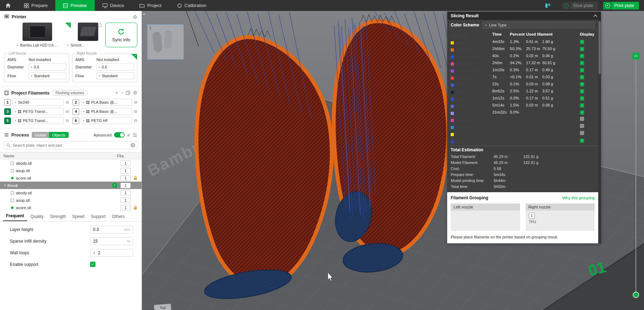 The width and height of the screenshot is (644, 310). Describe the element at coordinates (94, 253) in the screenshot. I see `stepper-arrows-icon: ▲▼` at that location.